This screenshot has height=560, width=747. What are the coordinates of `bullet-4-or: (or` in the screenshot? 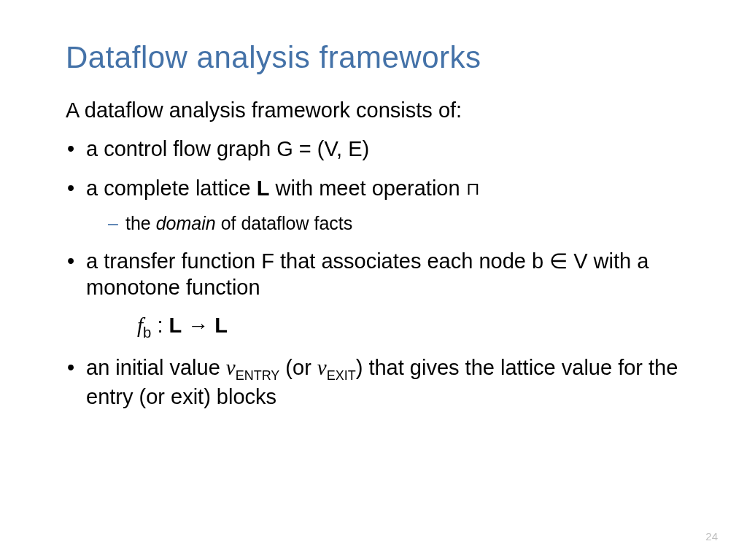 It's located at (298, 368).